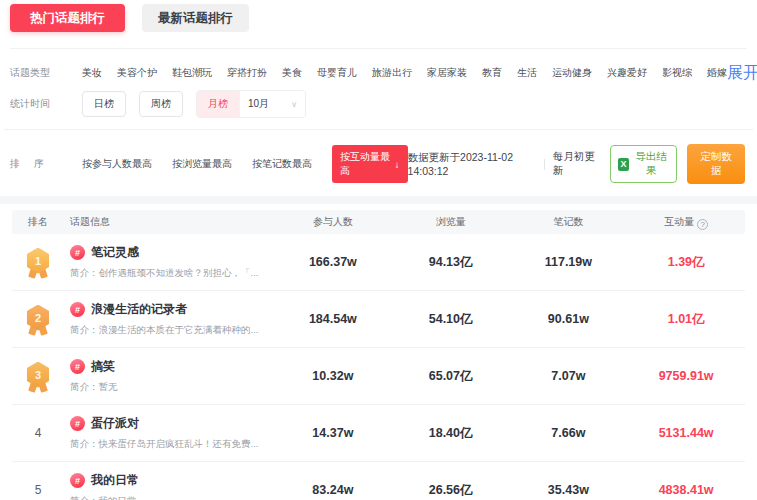 Image resolution: width=757 pixels, height=500 pixels. I want to click on topic-info-cell: # 我的日常 简介：我的日常, so click(169, 486).